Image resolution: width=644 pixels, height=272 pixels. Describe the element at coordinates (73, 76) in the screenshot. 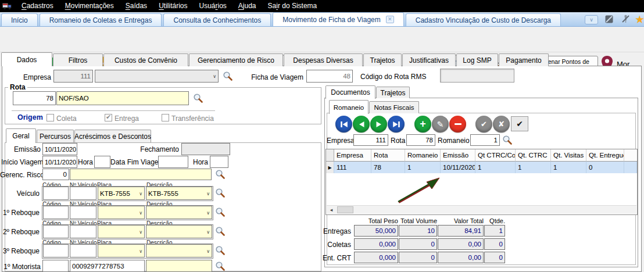

I see `empresa-field: 111` at that location.